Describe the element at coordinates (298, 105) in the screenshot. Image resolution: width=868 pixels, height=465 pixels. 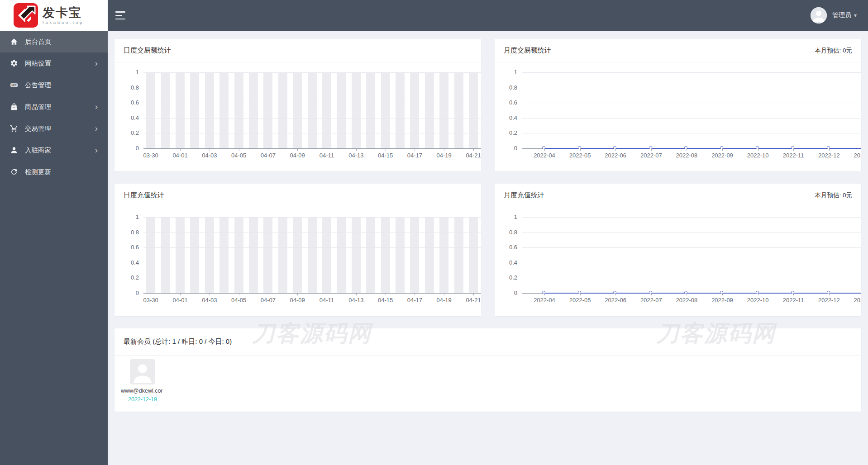
I see `card-daily-transactions: 日度交易额统计 00.20.40.60.8103-3004-0104-0304-…` at that location.